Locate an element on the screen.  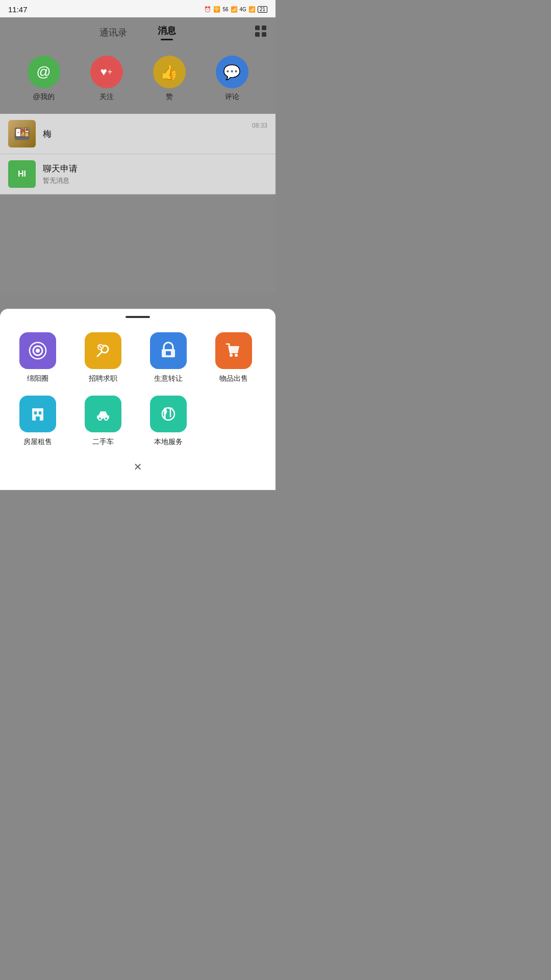
status-icons: ⏰ 🛜 56 📶 4G 📶 21 is located at coordinates (236, 9).